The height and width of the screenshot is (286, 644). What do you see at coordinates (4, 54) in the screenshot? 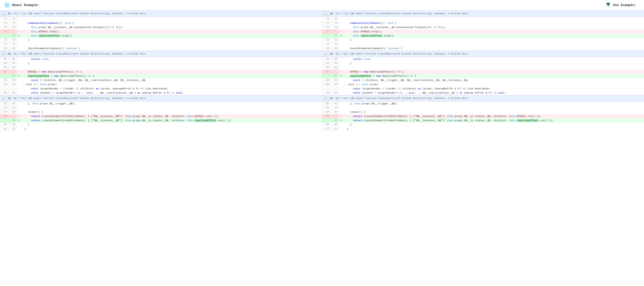
I see `expand-icon-2: ⇕` at bounding box center [4, 54].